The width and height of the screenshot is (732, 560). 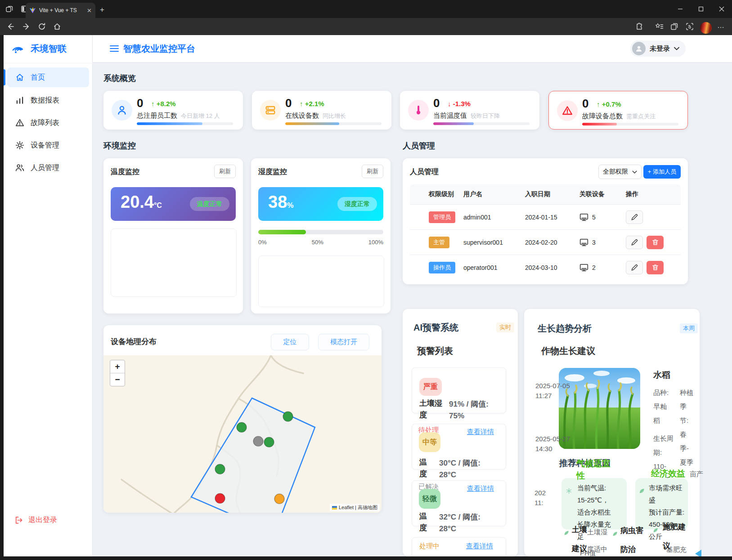 I want to click on stat-label: 当前温度值较昨日下降, so click(x=467, y=116).